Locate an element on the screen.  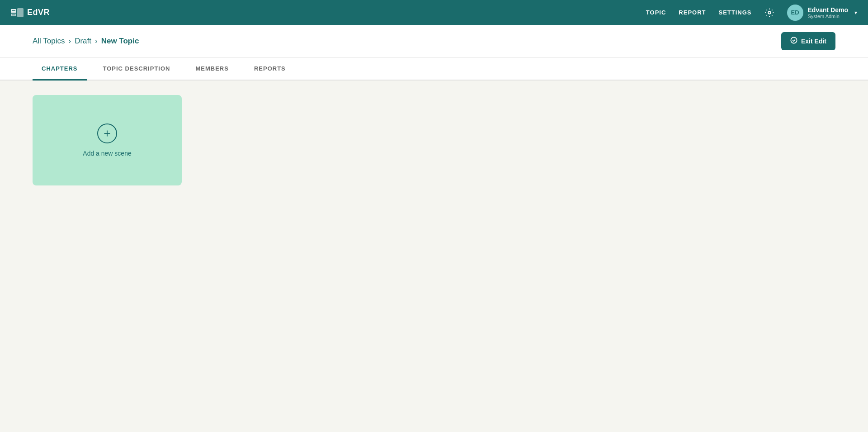
logo-icon is located at coordinates (17, 13).